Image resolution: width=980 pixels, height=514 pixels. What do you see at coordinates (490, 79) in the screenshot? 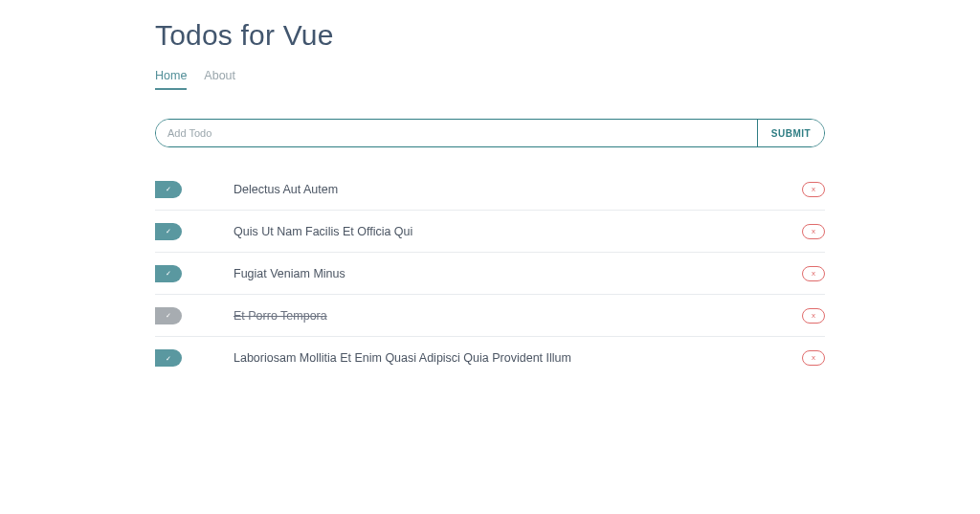
I see `nav-tabs: Home About` at bounding box center [490, 79].